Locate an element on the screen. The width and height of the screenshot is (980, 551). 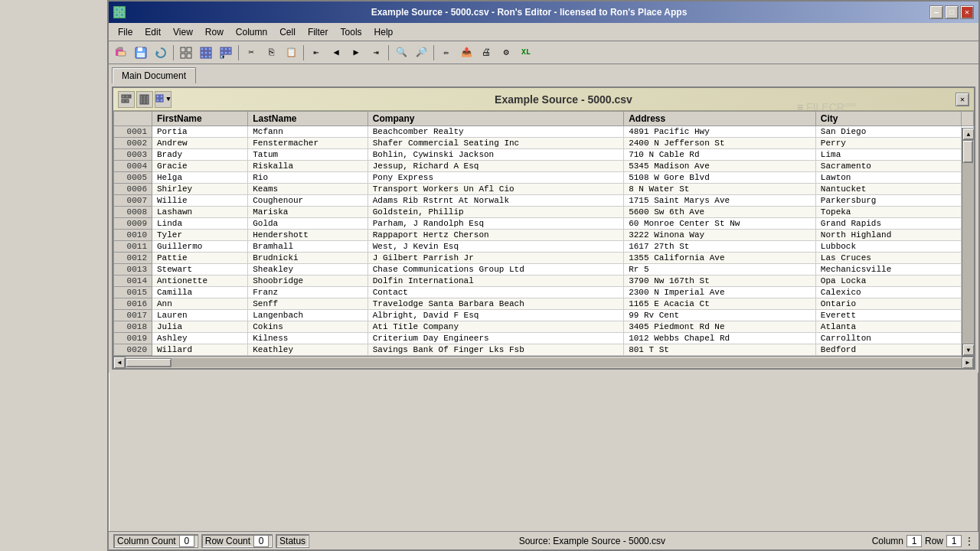
cell-last: Sheakley is located at coordinates (308, 269).